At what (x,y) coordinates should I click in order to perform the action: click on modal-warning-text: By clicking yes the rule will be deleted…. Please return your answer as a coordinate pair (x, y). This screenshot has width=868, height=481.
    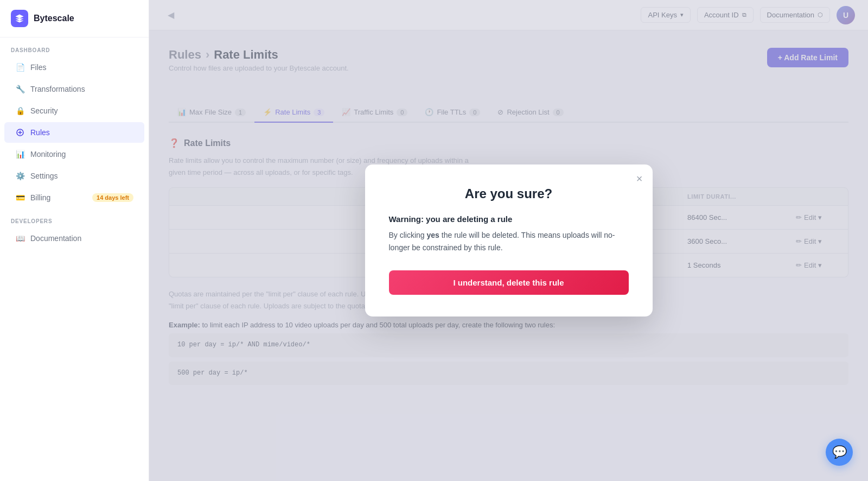
    Looking at the image, I should click on (509, 242).